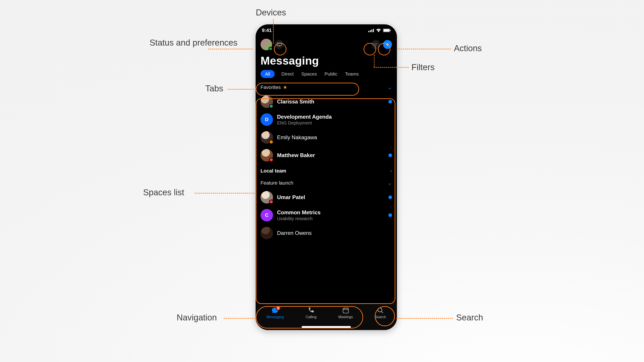 Image resolution: width=644 pixels, height=362 pixels. What do you see at coordinates (271, 12) in the screenshot?
I see `callout-devices: Devices` at bounding box center [271, 12].